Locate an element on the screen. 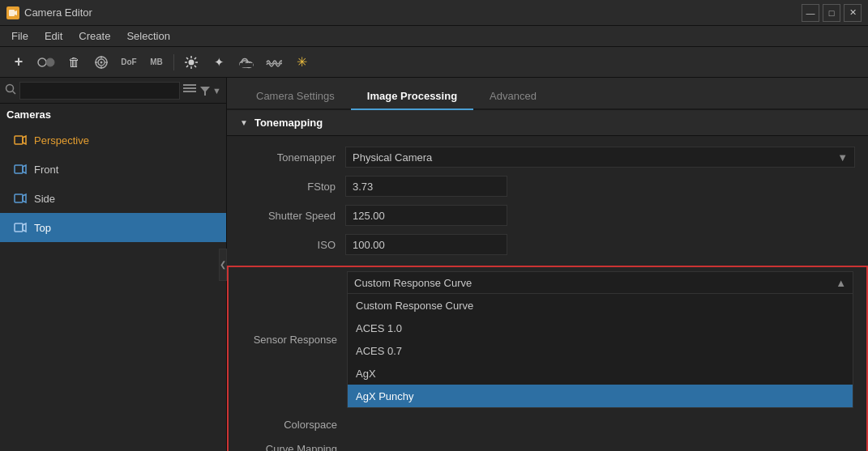 This screenshot has width=868, height=451. search-input is located at coordinates (100, 91).